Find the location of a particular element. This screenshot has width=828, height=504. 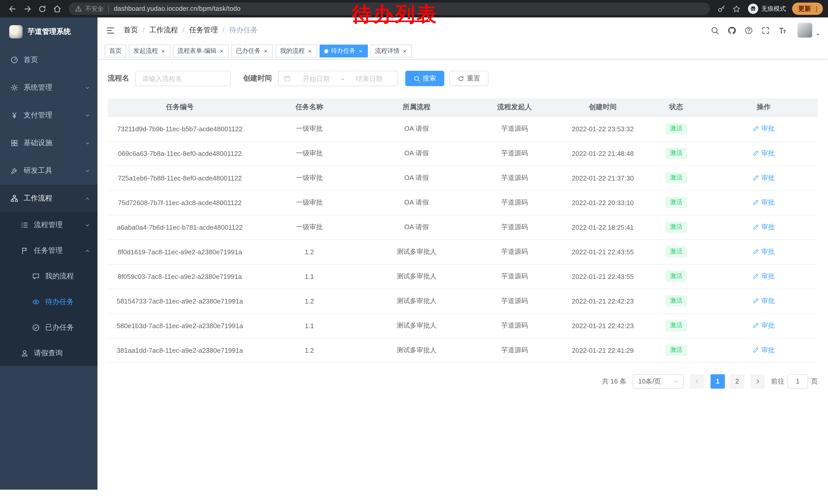

sidebar-item: 请假查询 is located at coordinates (49, 353).